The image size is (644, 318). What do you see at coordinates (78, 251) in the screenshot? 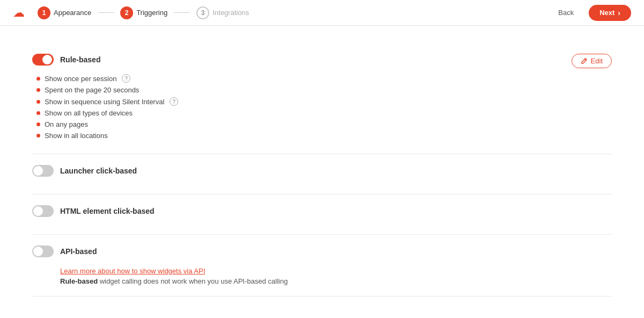
I see `api-title: API-based` at bounding box center [78, 251].